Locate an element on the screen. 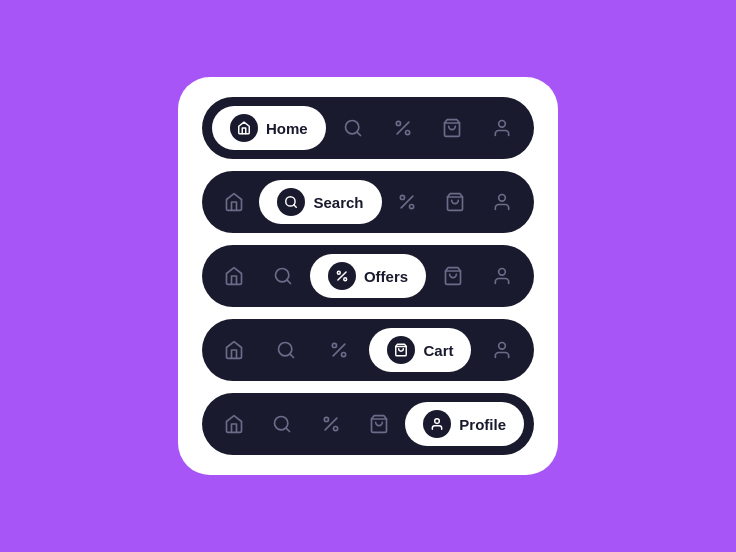 The width and height of the screenshot is (736, 552). home-icon-circle is located at coordinates (244, 128).